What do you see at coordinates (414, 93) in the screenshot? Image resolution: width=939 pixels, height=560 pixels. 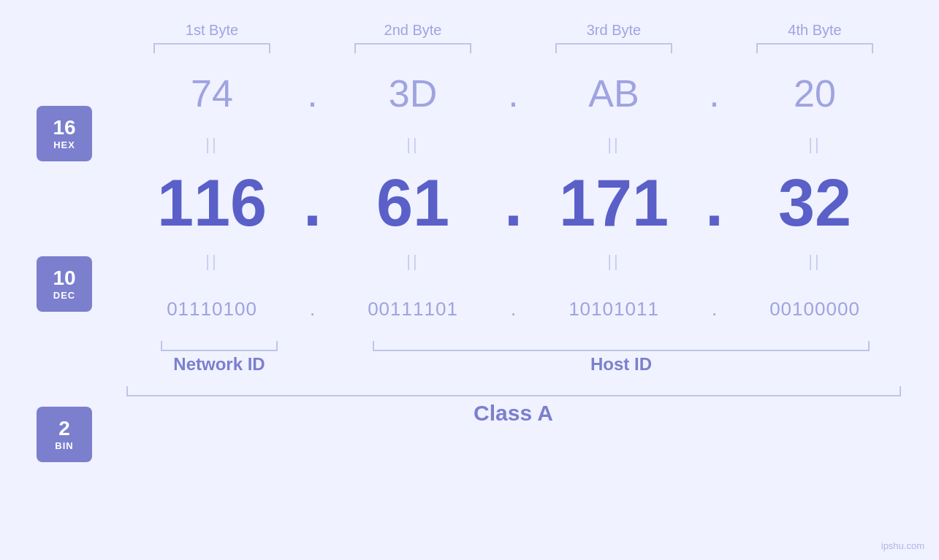 I see `hex-val-2: 3D` at bounding box center [414, 93].